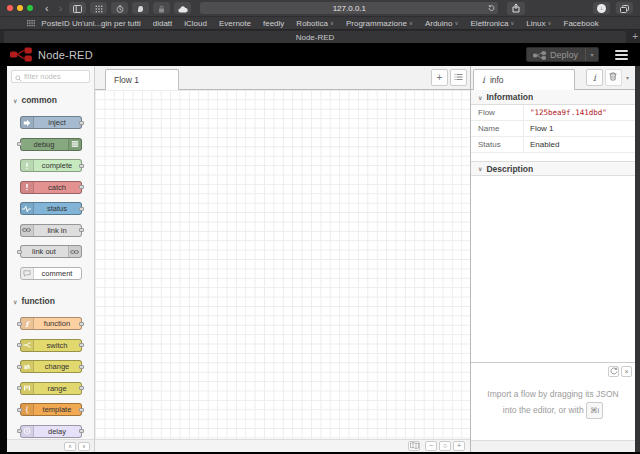 Image resolution: width=640 pixels, height=454 pixels. Describe the element at coordinates (90, 24) in the screenshot. I see `bookmark-item: PosteID Un'uni...gin per tutti` at that location.